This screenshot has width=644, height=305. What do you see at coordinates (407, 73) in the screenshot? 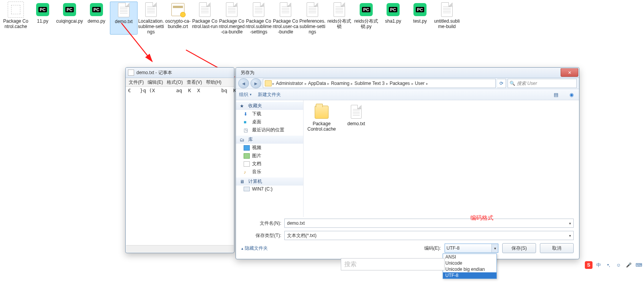
I see `saveas-titlebar: 另存为 ✕` at bounding box center [407, 73].